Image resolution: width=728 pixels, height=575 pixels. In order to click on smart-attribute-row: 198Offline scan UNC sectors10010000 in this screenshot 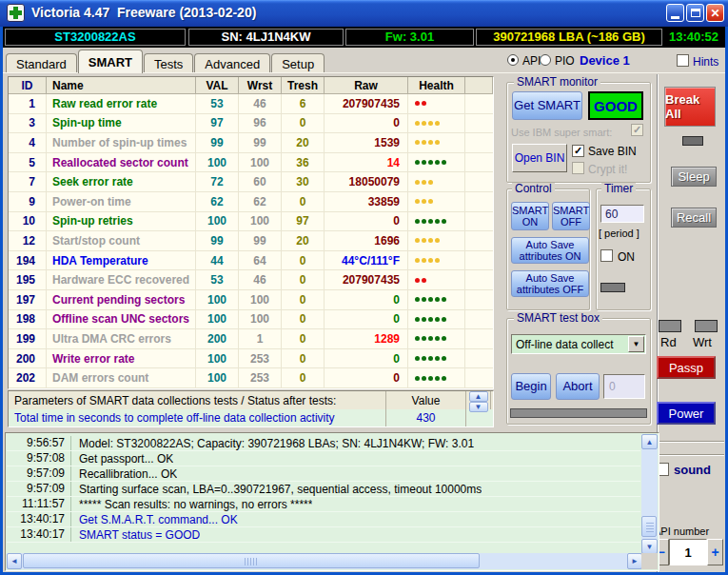, I will do `click(251, 320)`.